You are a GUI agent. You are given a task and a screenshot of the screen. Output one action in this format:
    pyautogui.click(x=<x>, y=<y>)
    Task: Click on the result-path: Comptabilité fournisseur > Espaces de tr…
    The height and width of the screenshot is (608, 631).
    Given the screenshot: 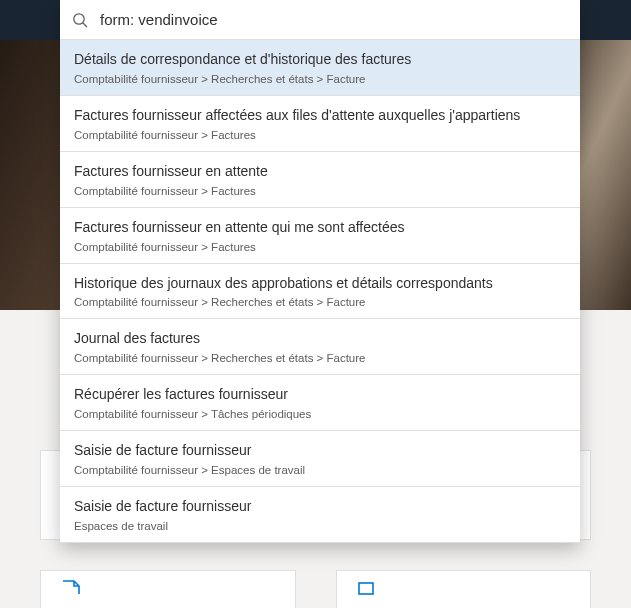 What is the action you would take?
    pyautogui.click(x=320, y=470)
    